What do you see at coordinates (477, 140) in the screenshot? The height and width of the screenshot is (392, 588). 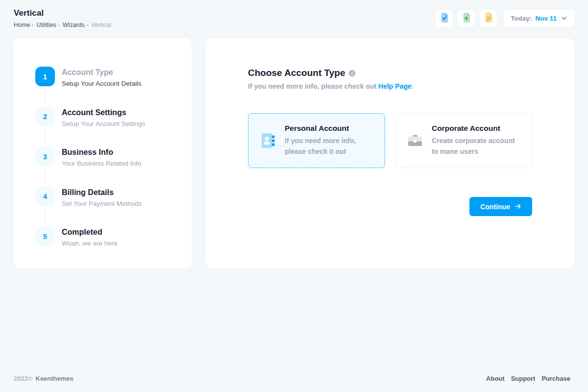 I see `option-text: Corporate Account Create corporate accou…` at bounding box center [477, 140].